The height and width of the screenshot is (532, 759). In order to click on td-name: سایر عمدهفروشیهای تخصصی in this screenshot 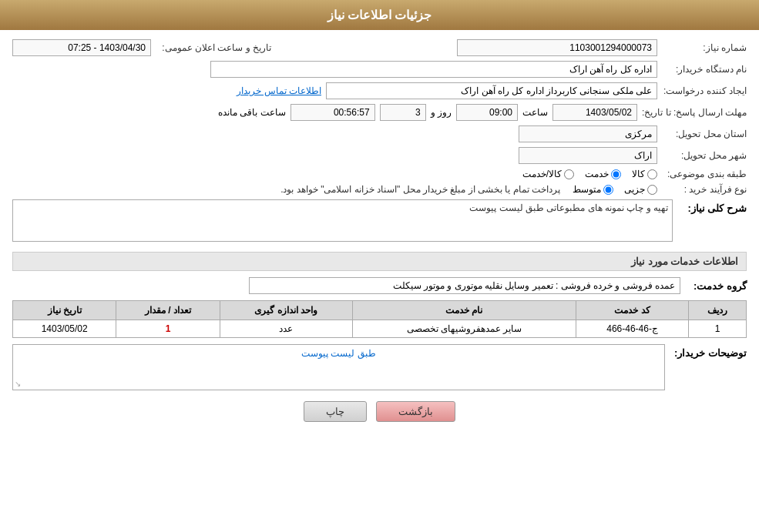, I will do `click(464, 330)`.